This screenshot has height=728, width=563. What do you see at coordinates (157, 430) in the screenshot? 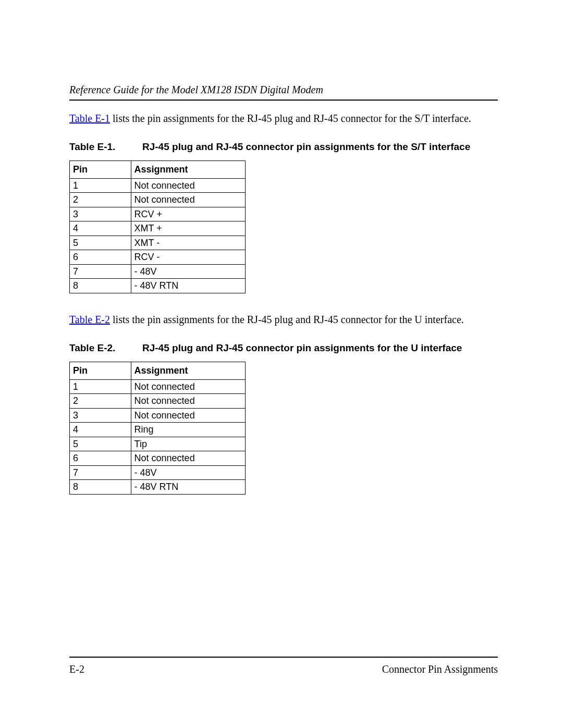
I see `table-row: 4Ring` at bounding box center [157, 430].